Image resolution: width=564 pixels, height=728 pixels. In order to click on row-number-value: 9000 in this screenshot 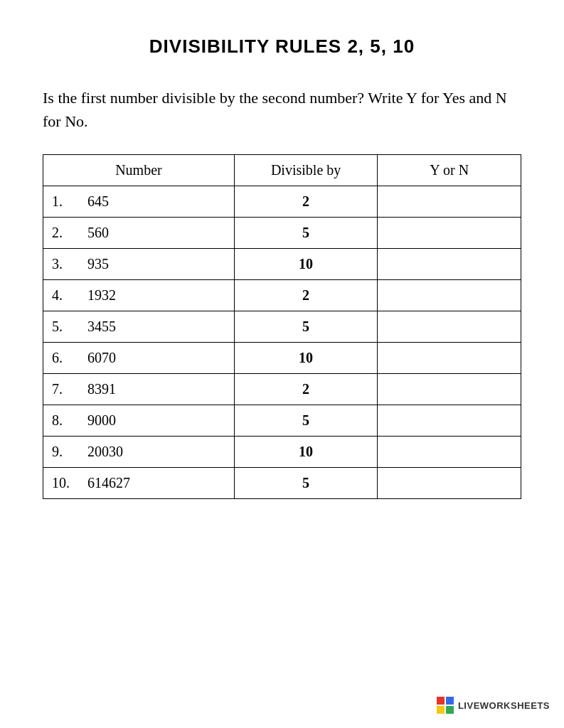, I will do `click(95, 421)`.